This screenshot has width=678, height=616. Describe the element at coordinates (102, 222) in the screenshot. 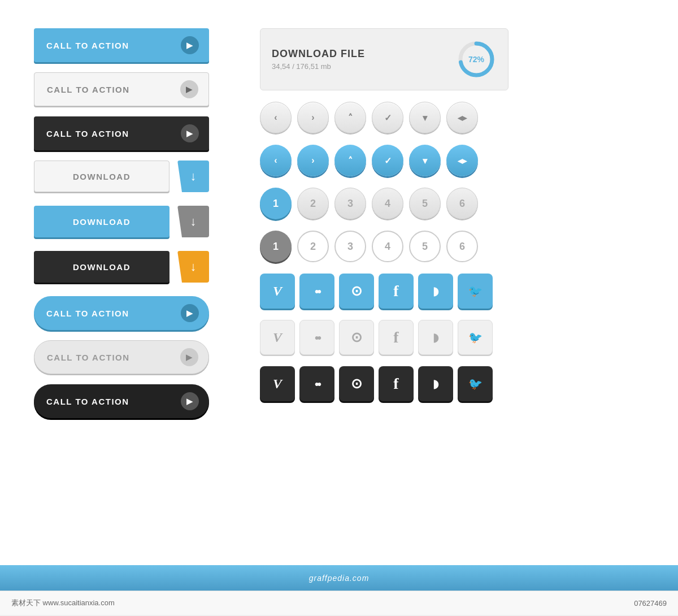

I see `download-button-blue: DOWNLOAD` at that location.